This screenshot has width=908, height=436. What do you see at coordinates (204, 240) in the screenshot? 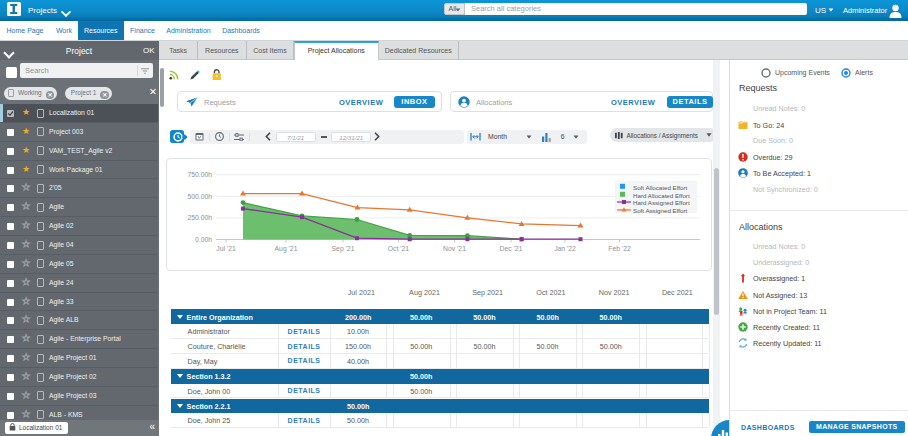
I see `svg-text: 0.00h` at bounding box center [204, 240].